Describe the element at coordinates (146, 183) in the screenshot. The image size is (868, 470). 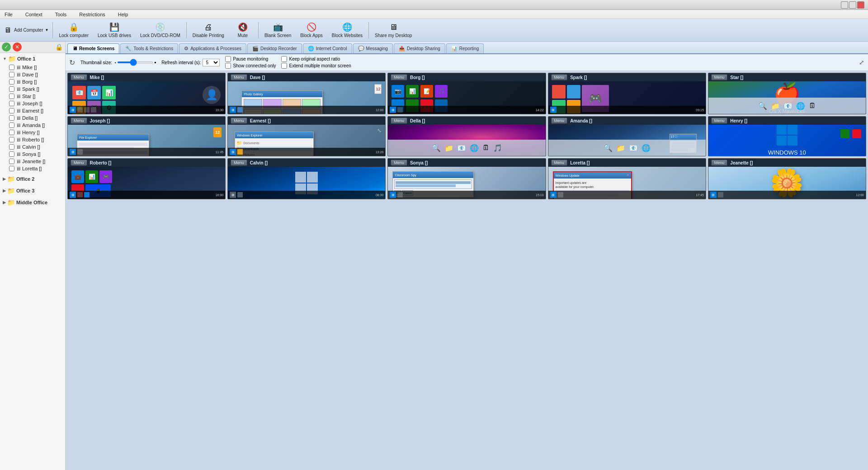
I see `screen-roberto: 💼 📊 🎮 📱 🗓 ⚙ ⊞` at that location.